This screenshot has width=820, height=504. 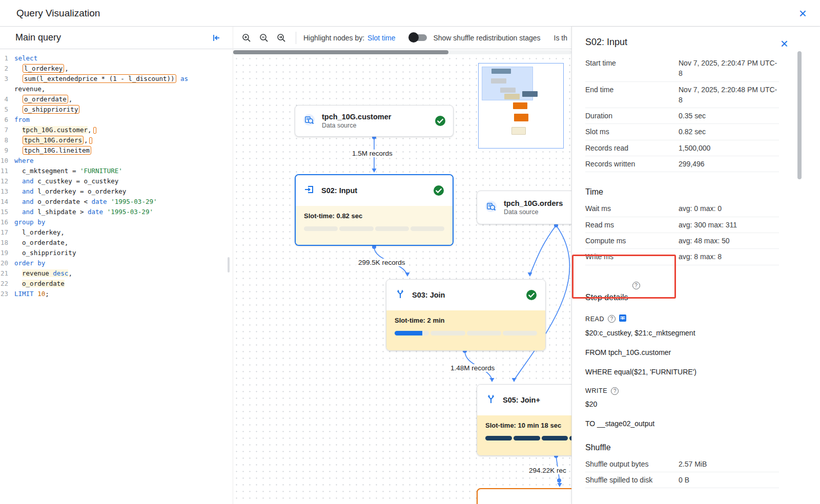 What do you see at coordinates (524, 400) in the screenshot?
I see `stage-header: S05: Join+` at bounding box center [524, 400].